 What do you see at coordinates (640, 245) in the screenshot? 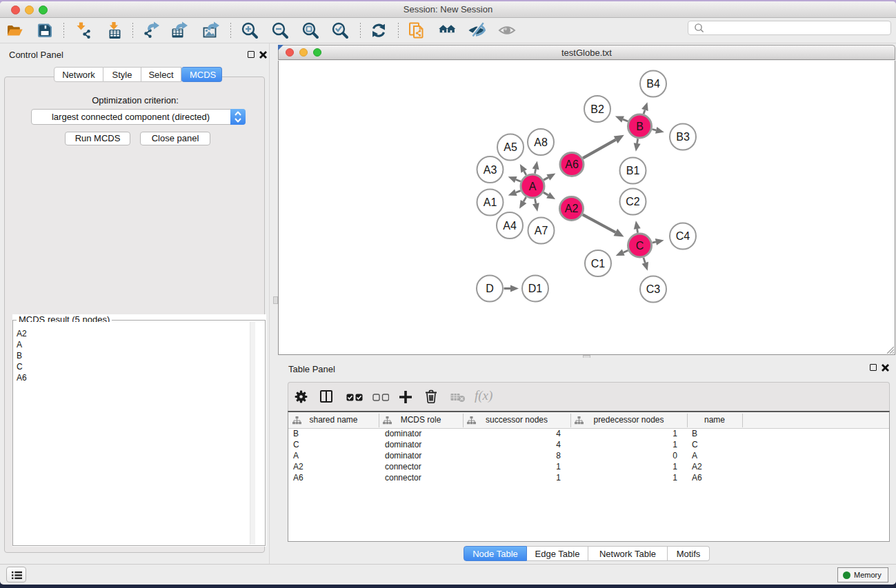
I see `svg-text: C` at bounding box center [640, 245].